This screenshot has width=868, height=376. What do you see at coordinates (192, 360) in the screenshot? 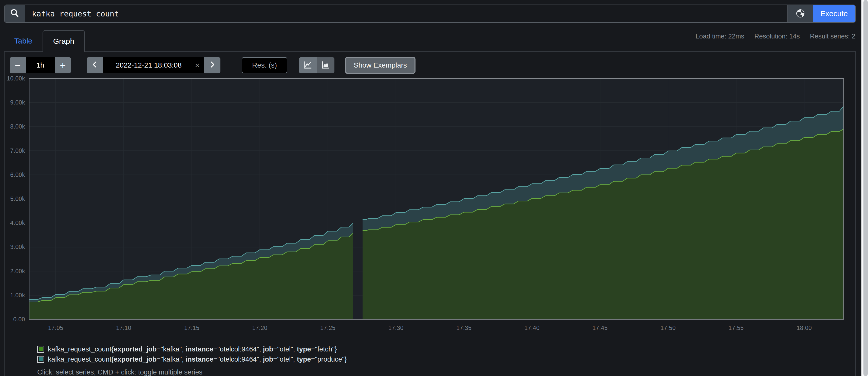
I see `graph-legend: kafka_request_count{exported_job="kafka"…` at bounding box center [192, 360].